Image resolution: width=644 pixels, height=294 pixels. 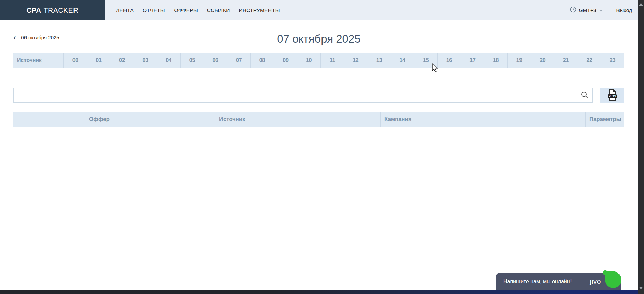 What do you see at coordinates (613, 60) in the screenshot?
I see `hour-column-23: 23` at bounding box center [613, 60].